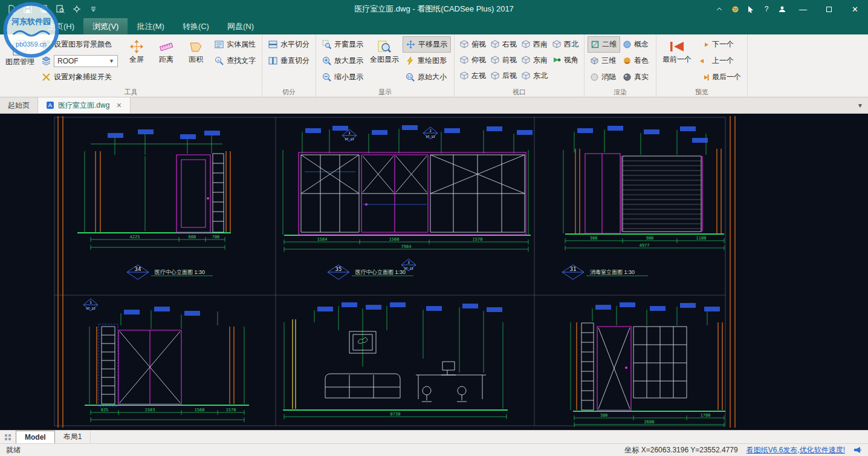 Image resolution: width=868 pixels, height=456 pixels. What do you see at coordinates (557, 60) in the screenshot?
I see `view-angle-icon` at bounding box center [557, 60].